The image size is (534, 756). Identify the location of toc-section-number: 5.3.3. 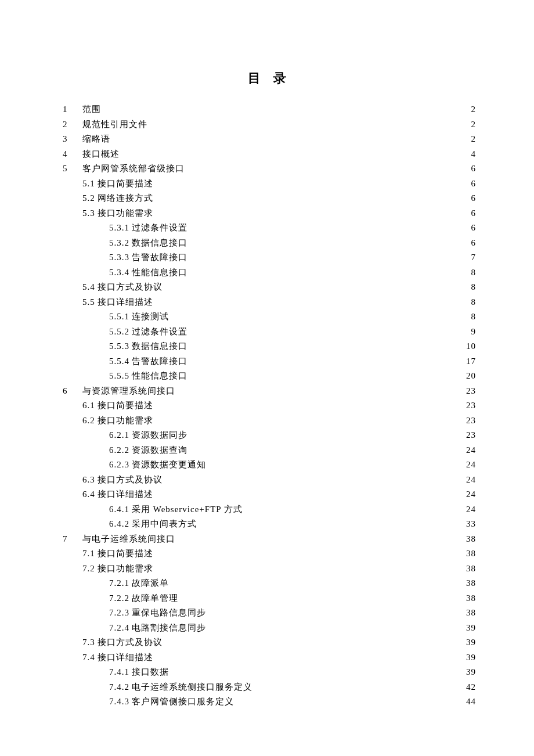
(120, 258).